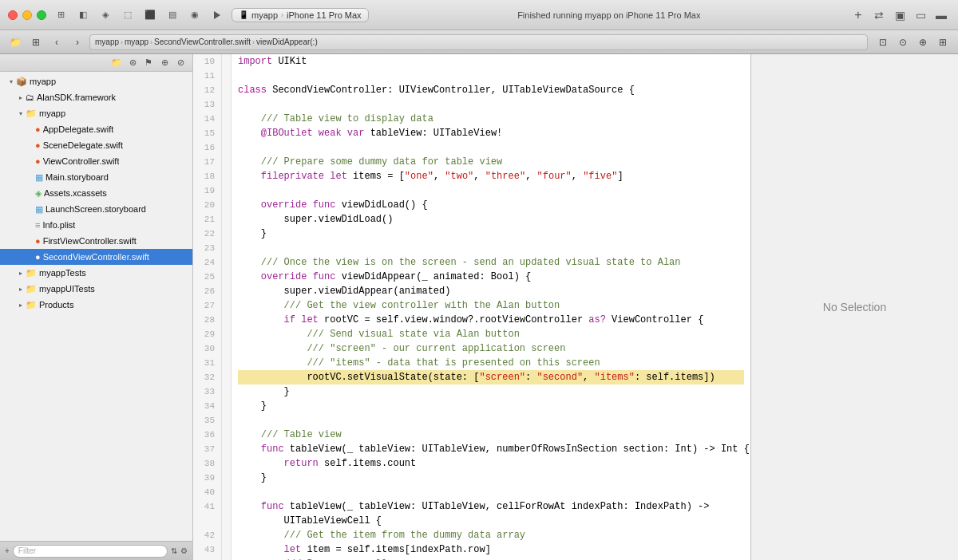  Describe the element at coordinates (180, 62) in the screenshot. I see `sidebar-icon-5: ⊘` at that location.